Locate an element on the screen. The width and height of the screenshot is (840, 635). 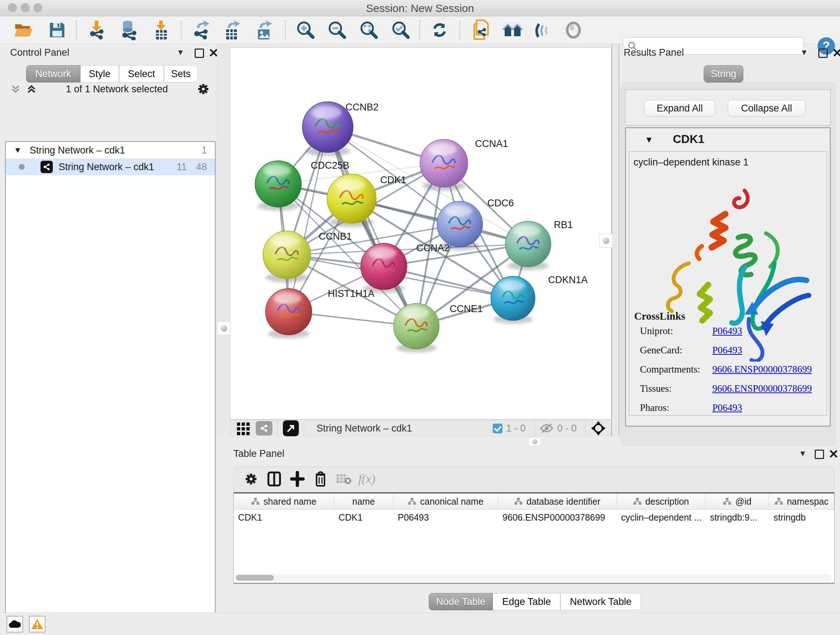
column-header-name: name is located at coordinates (364, 502).